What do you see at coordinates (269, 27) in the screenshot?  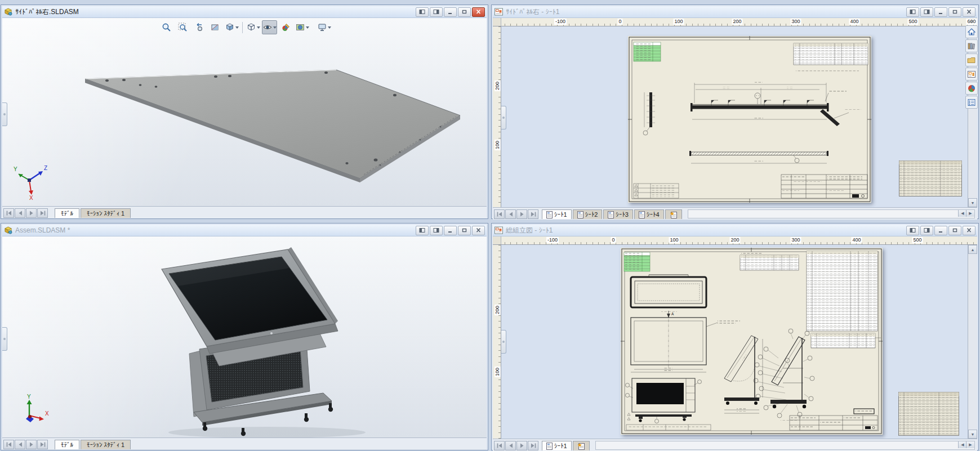 I see `hide-show-items-icon` at bounding box center [269, 27].